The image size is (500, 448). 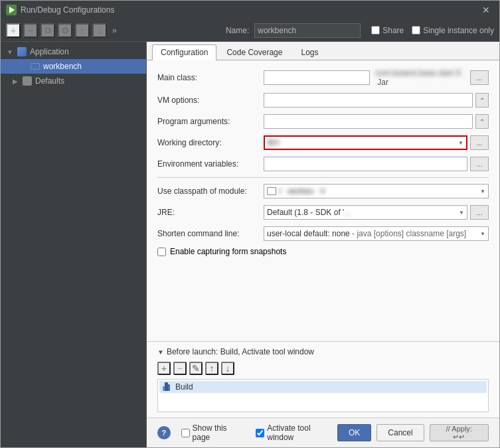 I want to click on tab-logs: Logs, so click(x=309, y=52).